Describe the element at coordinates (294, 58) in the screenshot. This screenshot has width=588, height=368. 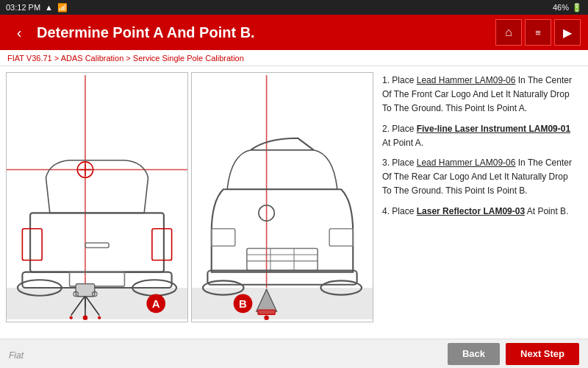
I see `breadcrumb: FIAT V36.71 > ADAS Calibration > Service…` at that location.